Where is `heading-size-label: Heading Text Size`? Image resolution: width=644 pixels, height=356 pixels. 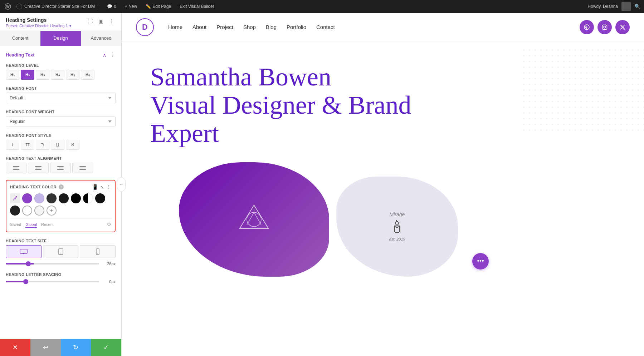
heading-size-label: Heading Text Size is located at coordinates (61, 241).